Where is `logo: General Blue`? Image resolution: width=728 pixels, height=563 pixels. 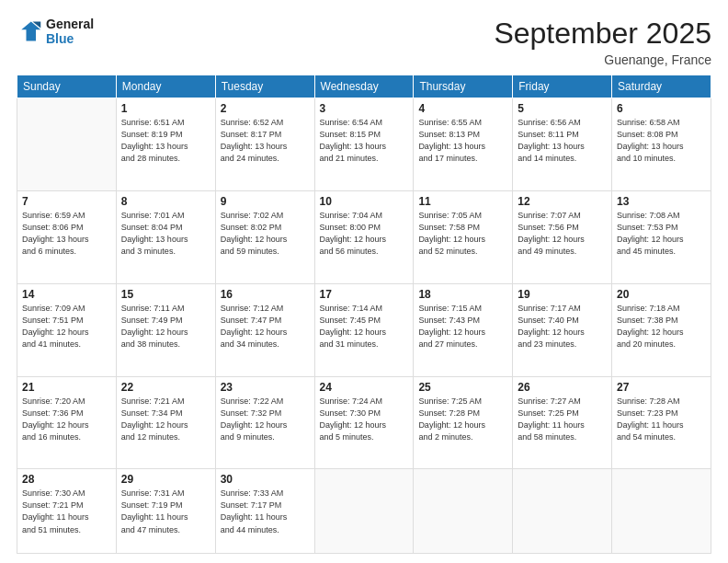
logo: General Blue is located at coordinates (55, 31).